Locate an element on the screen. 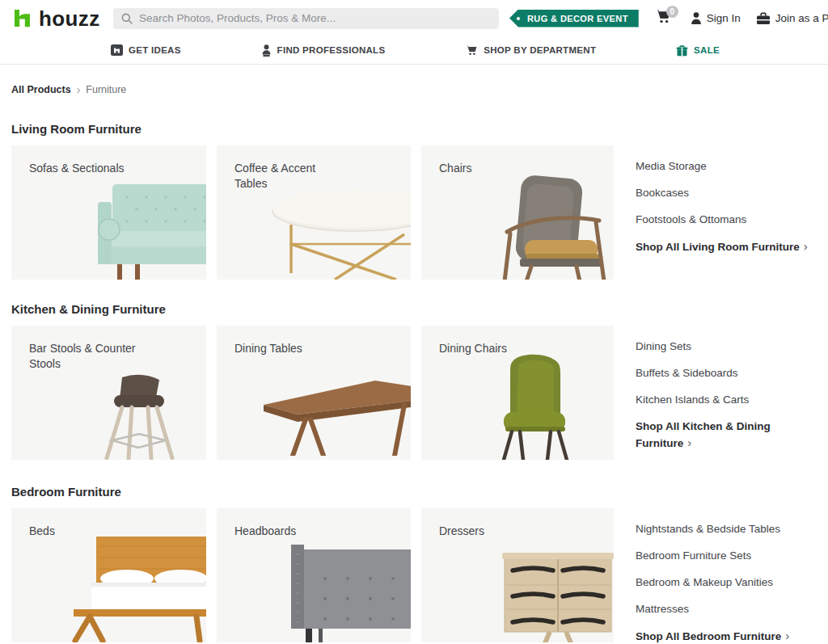 The width and height of the screenshot is (828, 644). link-bedroom-furniture-sets: Bedroom Furniture Sets is located at coordinates (726, 556).